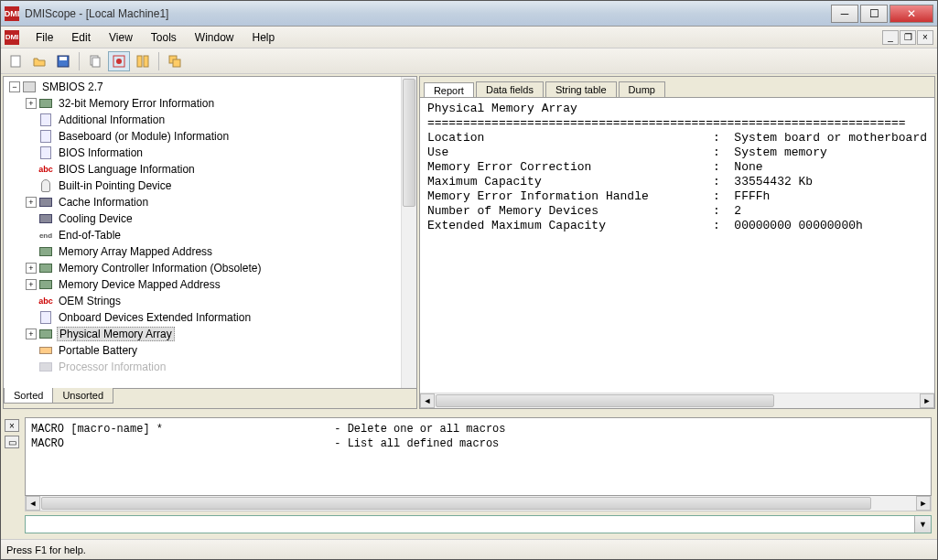 This screenshot has height=560, width=938. Describe the element at coordinates (121, 38) in the screenshot. I see `menu-view: View` at that location.